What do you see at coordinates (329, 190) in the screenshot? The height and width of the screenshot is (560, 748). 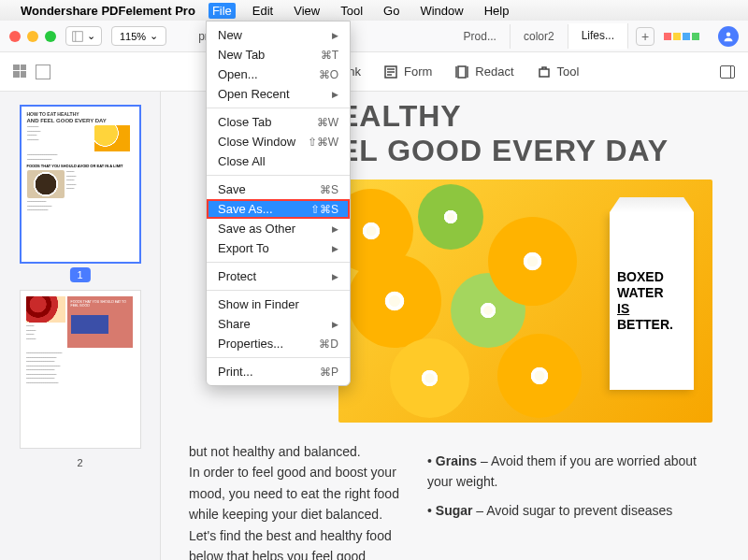 I see `menu-shortcut: ⌘S` at bounding box center [329, 190].